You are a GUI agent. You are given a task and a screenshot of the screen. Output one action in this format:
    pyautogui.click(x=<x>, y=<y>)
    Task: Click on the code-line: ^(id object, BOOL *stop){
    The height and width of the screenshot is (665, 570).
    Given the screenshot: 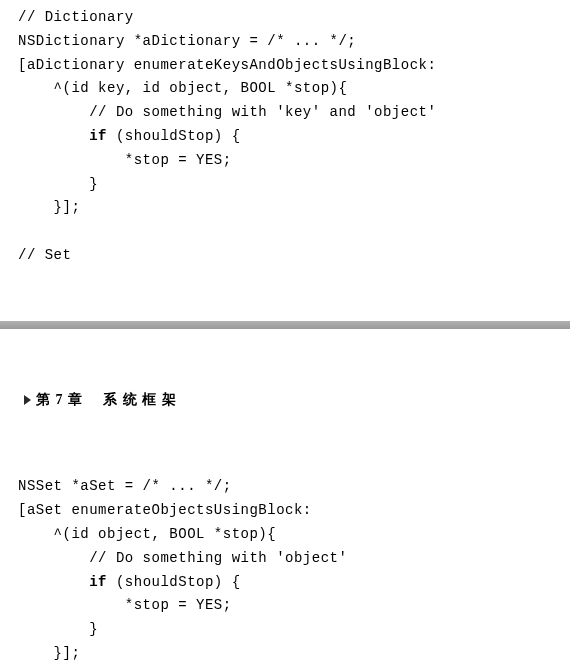 What is the action you would take?
    pyautogui.click(x=147, y=534)
    